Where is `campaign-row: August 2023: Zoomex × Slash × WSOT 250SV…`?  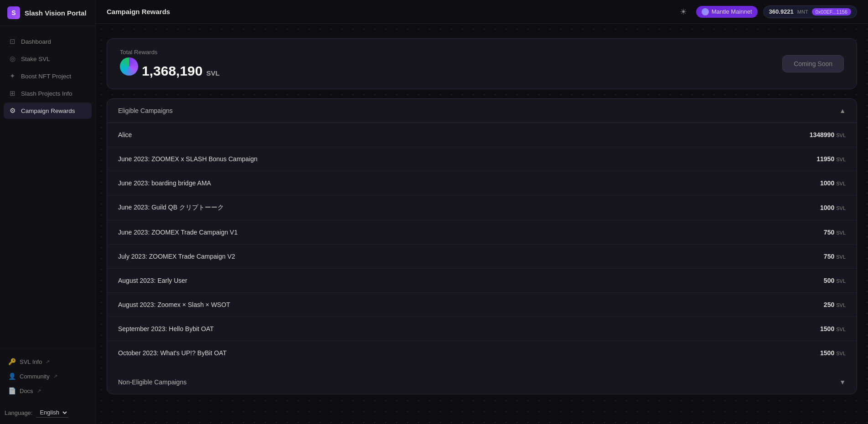
campaign-row: August 2023: Zoomex × Slash × WSOT 250SV… is located at coordinates (482, 305).